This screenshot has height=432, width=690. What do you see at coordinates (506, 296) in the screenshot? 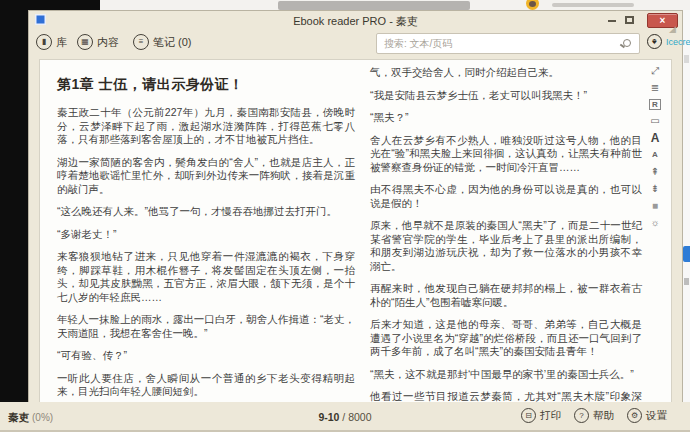
I see `paragraph: 再醒来时，他发现自己躺在硬邦邦的榻上，被一群衣着古朴的“陌生人”包围着嘘寒问暖。` at bounding box center [506, 296].